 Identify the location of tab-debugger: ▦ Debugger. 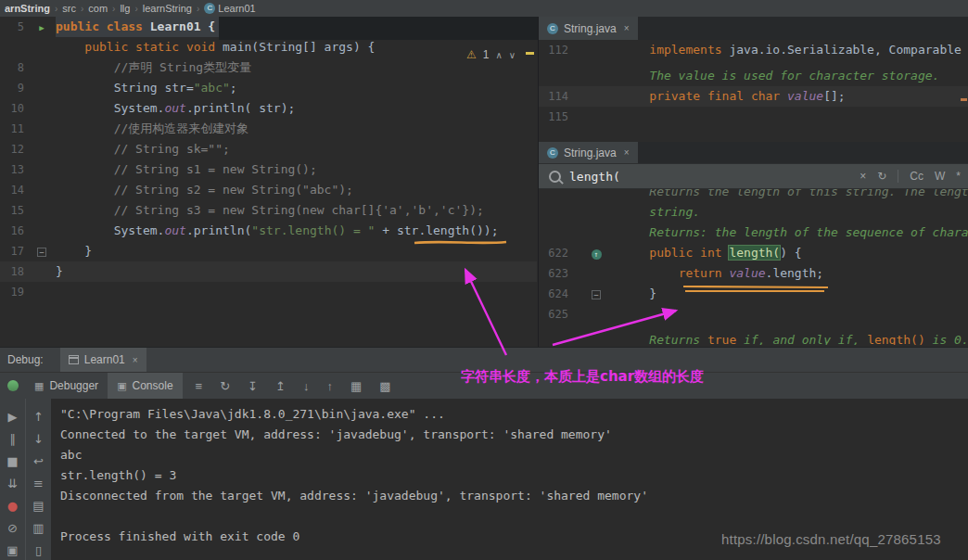
(67, 386).